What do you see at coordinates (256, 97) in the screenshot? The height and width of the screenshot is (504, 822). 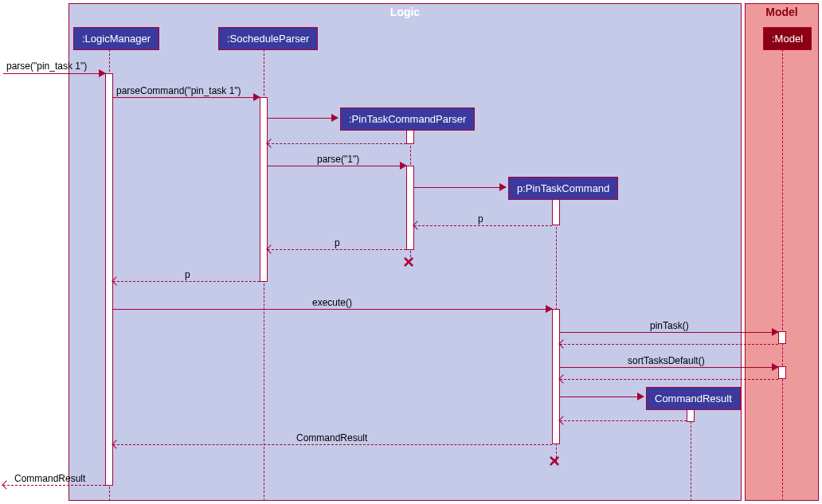 I see `arrowhead-m2` at bounding box center [256, 97].